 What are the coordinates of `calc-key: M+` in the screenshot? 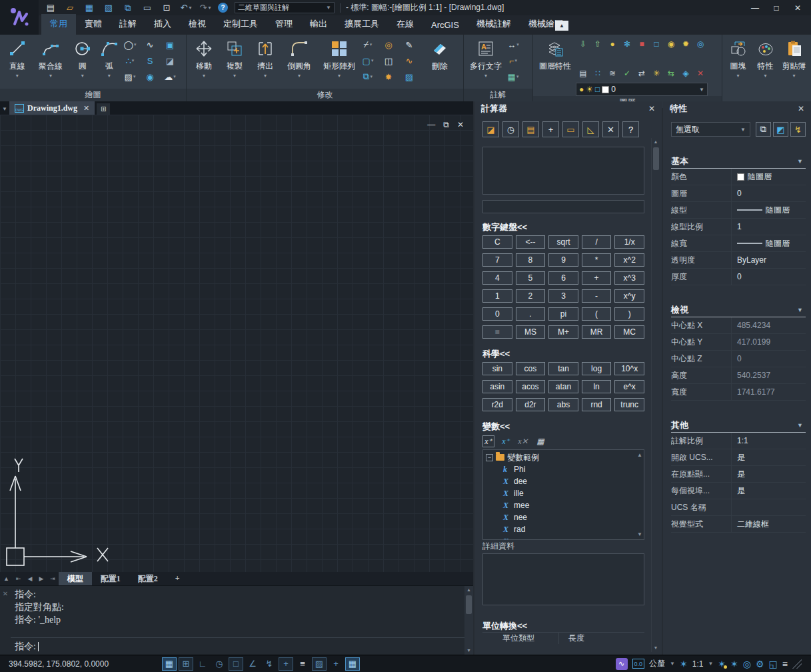 It's located at (564, 332).